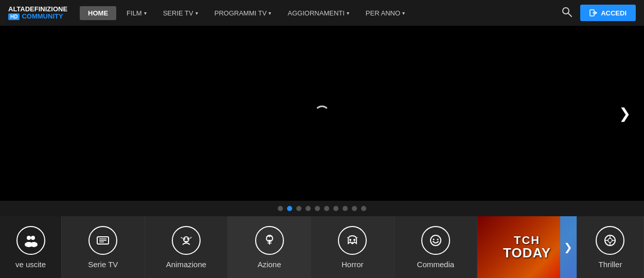 This screenshot has width=644, height=278. I want to click on commedia-icon, so click(436, 240).